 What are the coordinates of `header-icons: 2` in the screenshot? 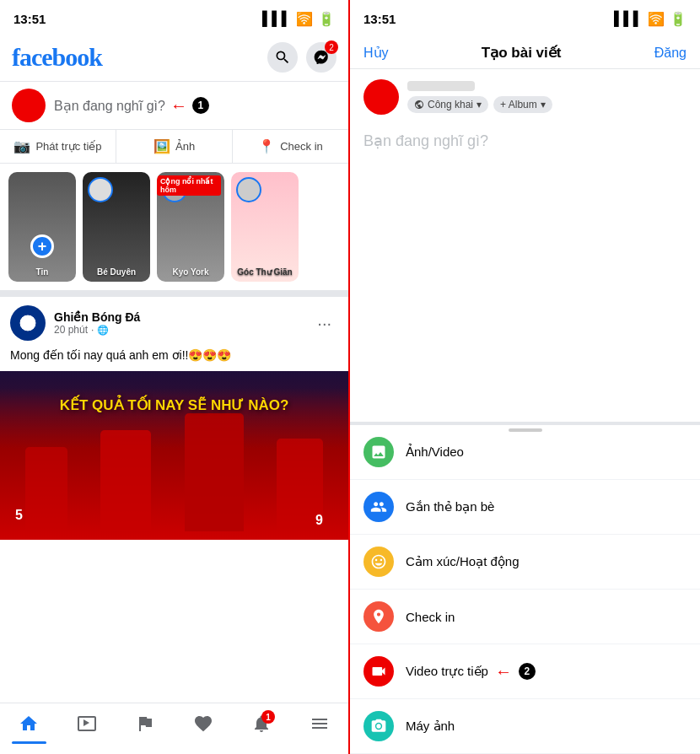 It's located at (302, 57).